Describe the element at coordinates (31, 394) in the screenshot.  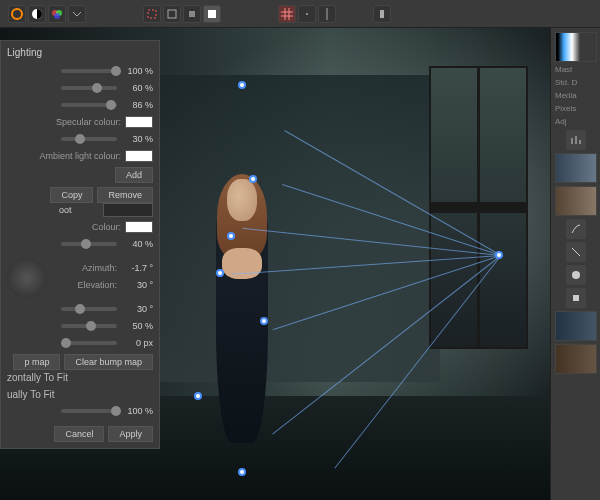
I see `scale-auto-label: ually To Fit` at that location.